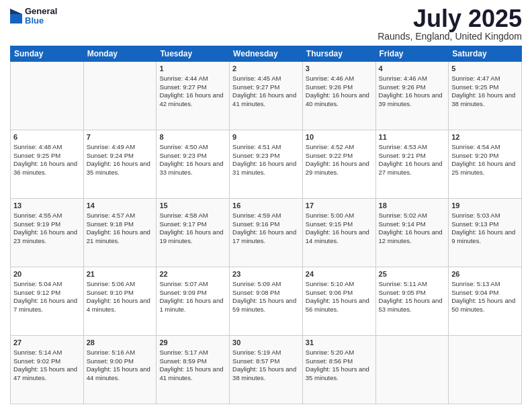 This screenshot has height=411, width=532. Describe the element at coordinates (485, 54) in the screenshot. I see `day-header-saturday: Saturday` at that location.